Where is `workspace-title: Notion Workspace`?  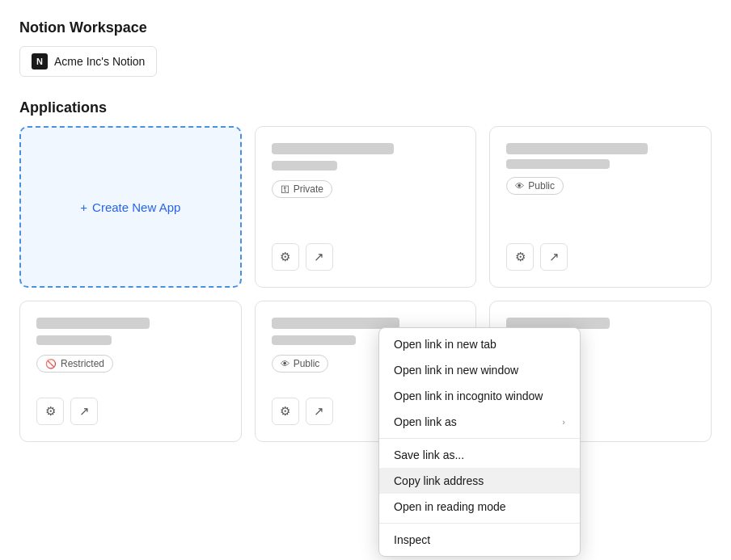 workspace-title: Notion Workspace is located at coordinates (366, 27).